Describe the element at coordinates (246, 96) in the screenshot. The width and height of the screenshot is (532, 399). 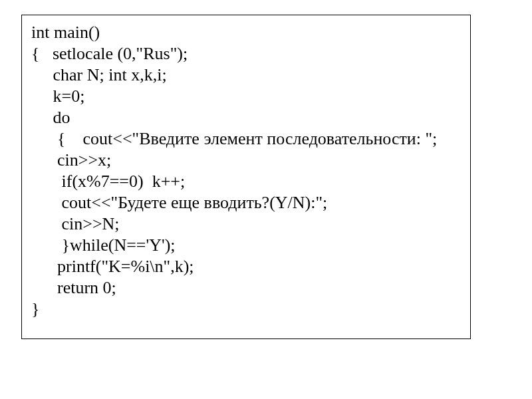
I see `code-line: k=0;` at that location.